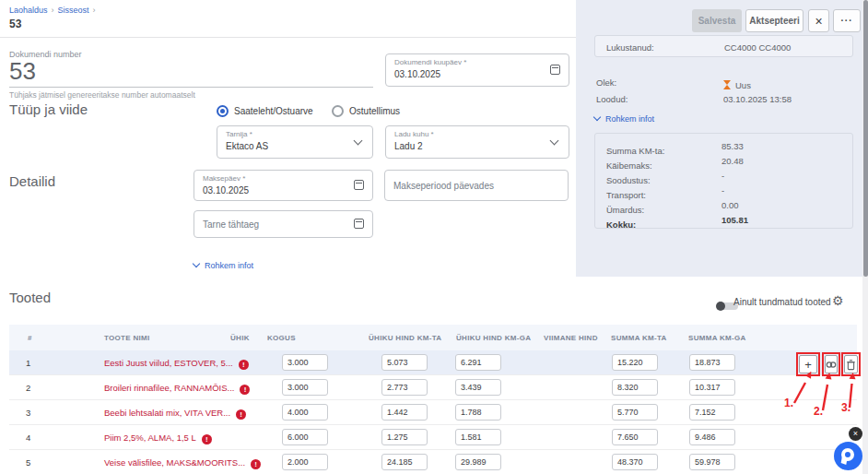 The width and height of the screenshot is (868, 474). What do you see at coordinates (415, 135) in the screenshot?
I see `warehouse-label: Ladu kuhu *` at bounding box center [415, 135].